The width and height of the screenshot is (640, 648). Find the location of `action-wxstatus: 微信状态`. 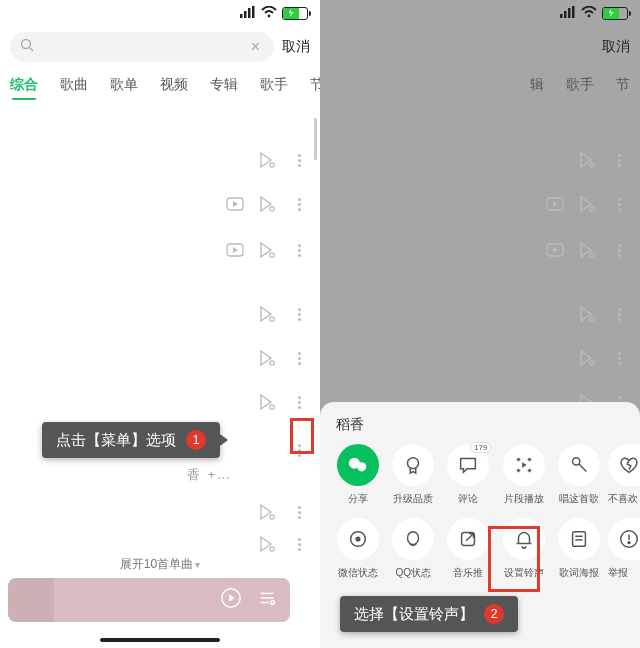

action-wxstatus: 微信状态 is located at coordinates (358, 549).